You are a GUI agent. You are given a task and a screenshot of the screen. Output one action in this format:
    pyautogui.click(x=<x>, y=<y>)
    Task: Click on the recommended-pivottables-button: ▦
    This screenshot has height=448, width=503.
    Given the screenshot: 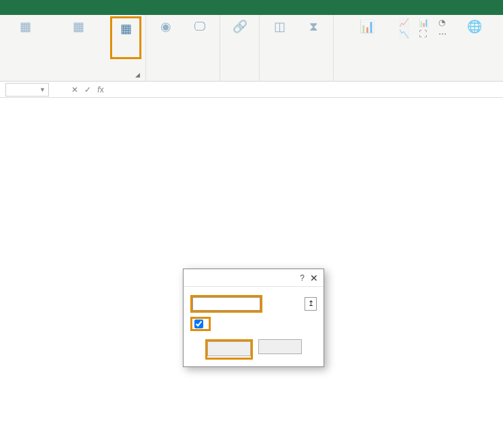 What is the action you would take?
    pyautogui.click(x=78, y=35)
    